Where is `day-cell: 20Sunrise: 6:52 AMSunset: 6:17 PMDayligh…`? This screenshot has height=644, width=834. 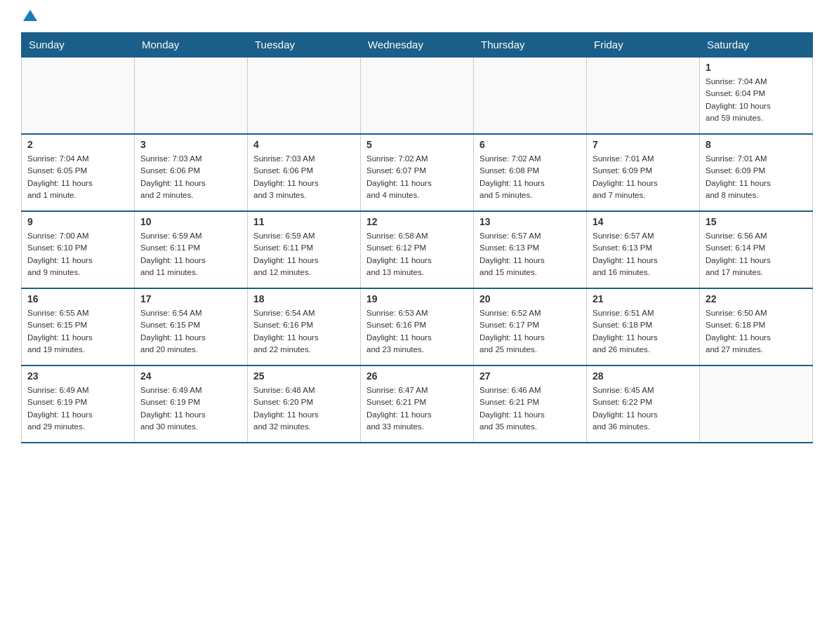 day-cell: 20Sunrise: 6:52 AMSunset: 6:17 PMDayligh… is located at coordinates (531, 327).